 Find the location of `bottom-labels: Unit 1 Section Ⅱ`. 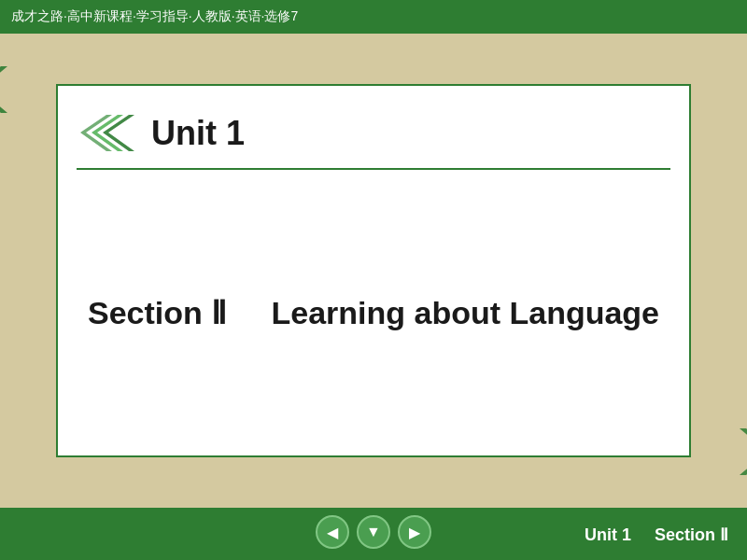

bottom-labels: Unit 1 Section Ⅱ is located at coordinates (656, 535).